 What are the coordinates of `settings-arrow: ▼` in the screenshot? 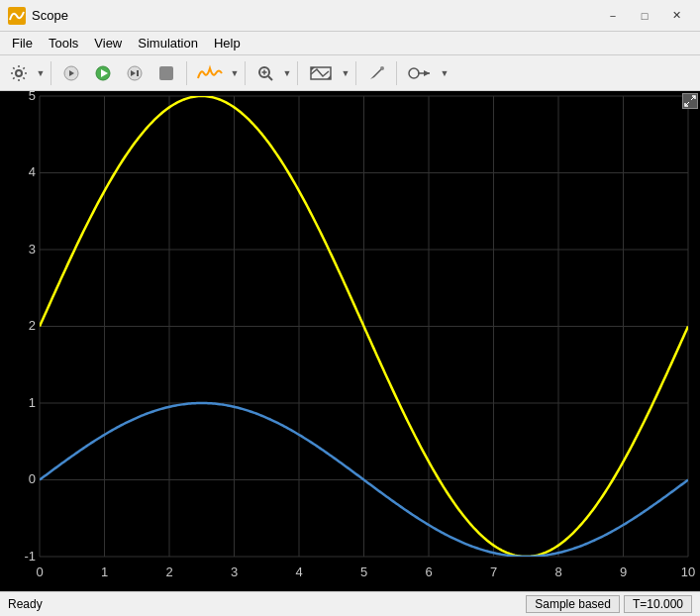 It's located at (41, 73).